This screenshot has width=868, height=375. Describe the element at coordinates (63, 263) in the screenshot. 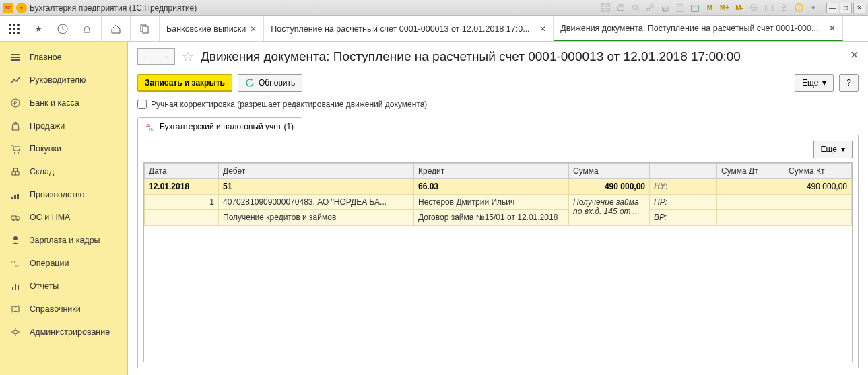

I see `sidebar-item-operations: ДтКт Операции` at that location.